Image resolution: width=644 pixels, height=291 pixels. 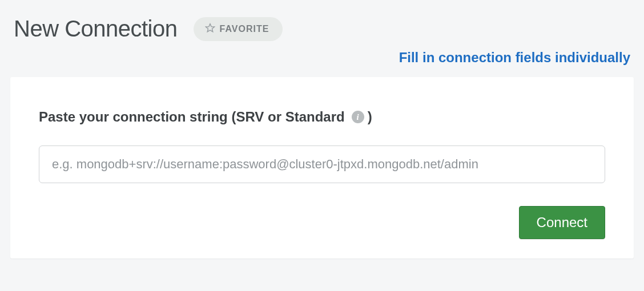 I want to click on favorite-label: FAVORITE, so click(x=244, y=29).